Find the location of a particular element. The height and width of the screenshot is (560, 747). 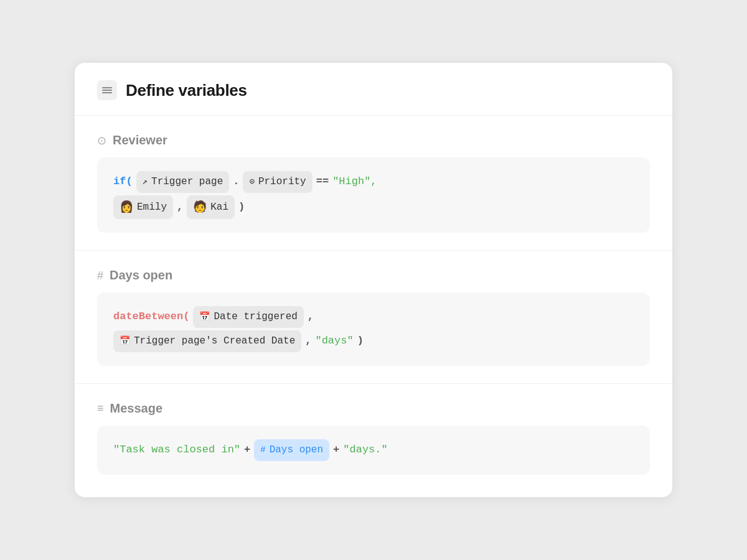

kai-label: Kai is located at coordinates (219, 208).